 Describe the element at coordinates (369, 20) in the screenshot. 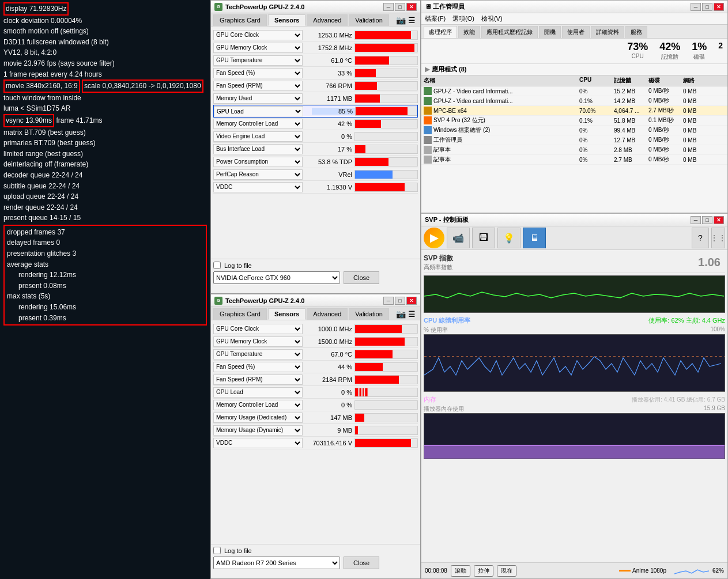

I see `tab-validation-top: Validation` at that location.